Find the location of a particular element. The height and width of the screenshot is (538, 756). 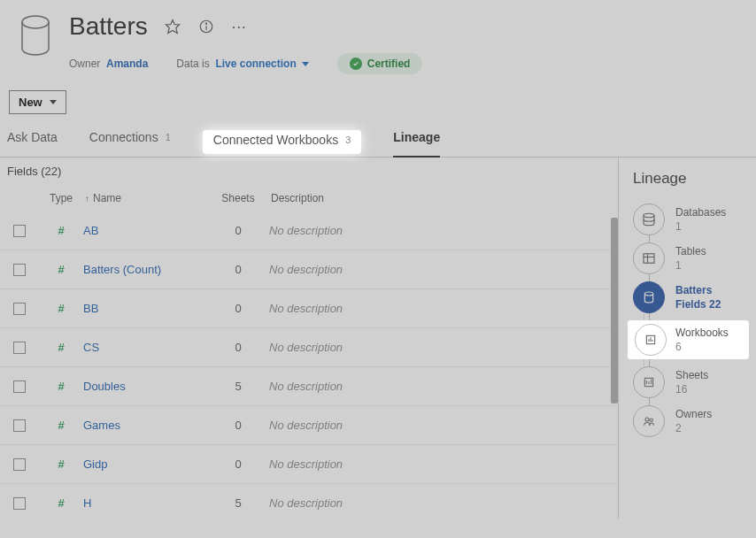

scrollbar is located at coordinates (614, 359).